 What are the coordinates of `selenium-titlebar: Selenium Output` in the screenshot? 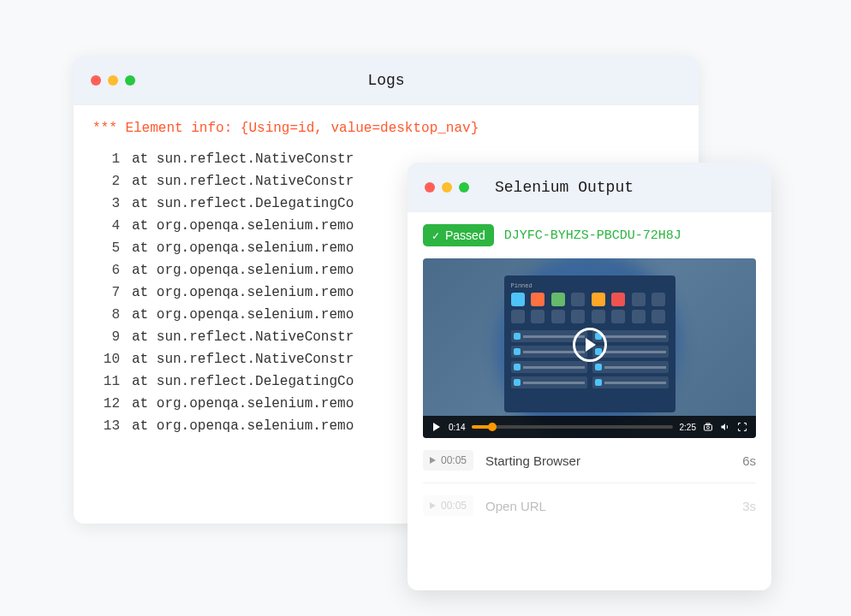 It's located at (589, 187).